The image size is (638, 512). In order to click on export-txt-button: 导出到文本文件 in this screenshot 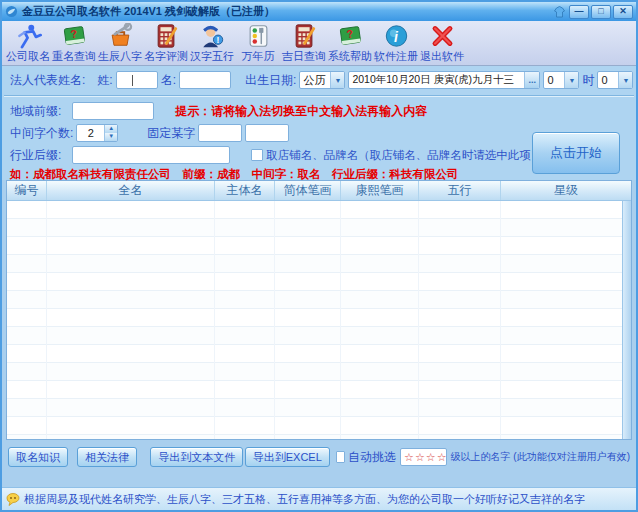, I will do `click(196, 457)`.